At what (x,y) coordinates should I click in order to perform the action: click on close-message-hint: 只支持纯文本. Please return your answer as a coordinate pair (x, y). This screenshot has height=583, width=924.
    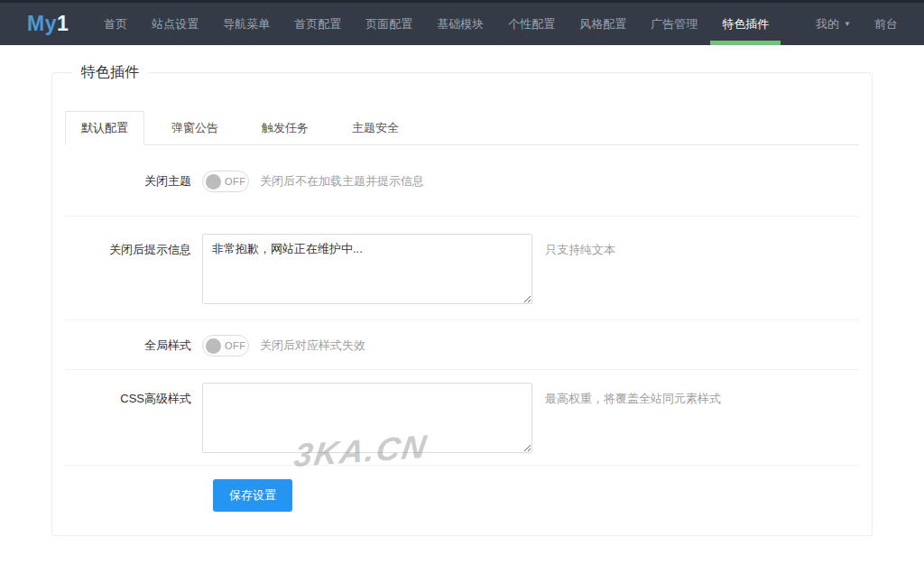
    Looking at the image, I should click on (580, 247).